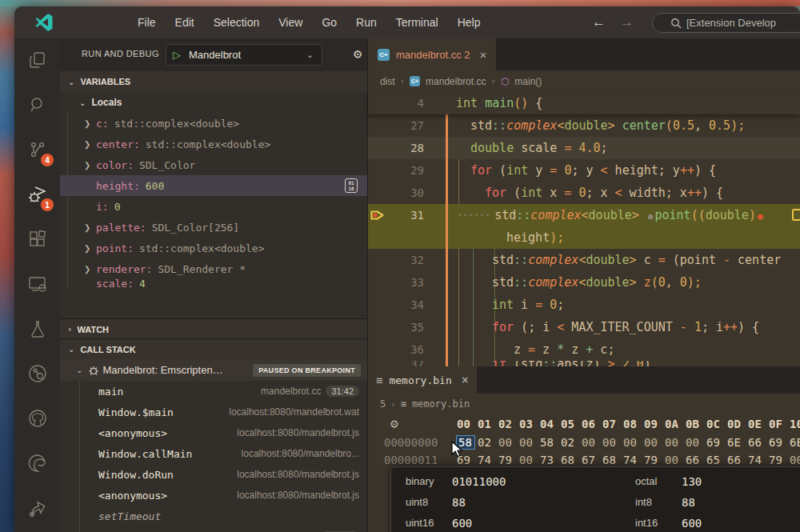  What do you see at coordinates (37, 329) in the screenshot?
I see `testing-icon` at bounding box center [37, 329].